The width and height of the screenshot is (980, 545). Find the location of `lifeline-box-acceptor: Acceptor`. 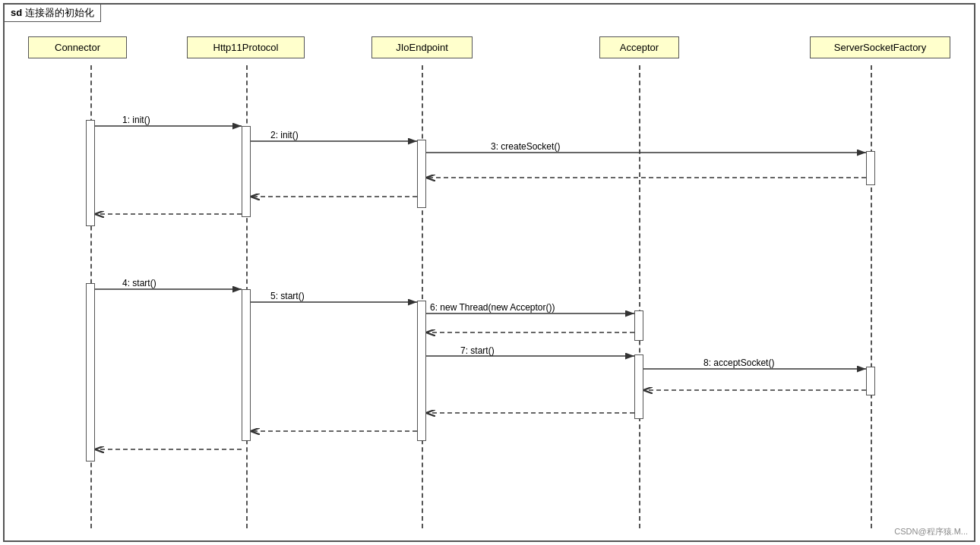

lifeline-box-acceptor: Acceptor is located at coordinates (640, 47).